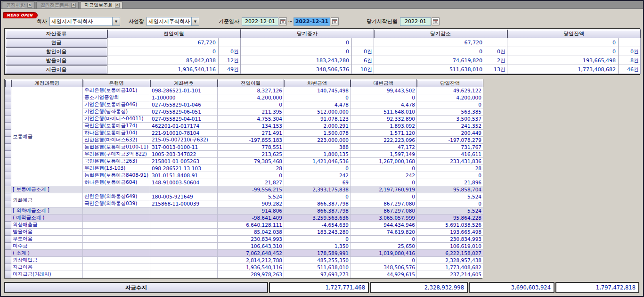  Describe the element at coordinates (318, 232) in the screenshot. I see `debit-cell: 183,243,280` at that location.